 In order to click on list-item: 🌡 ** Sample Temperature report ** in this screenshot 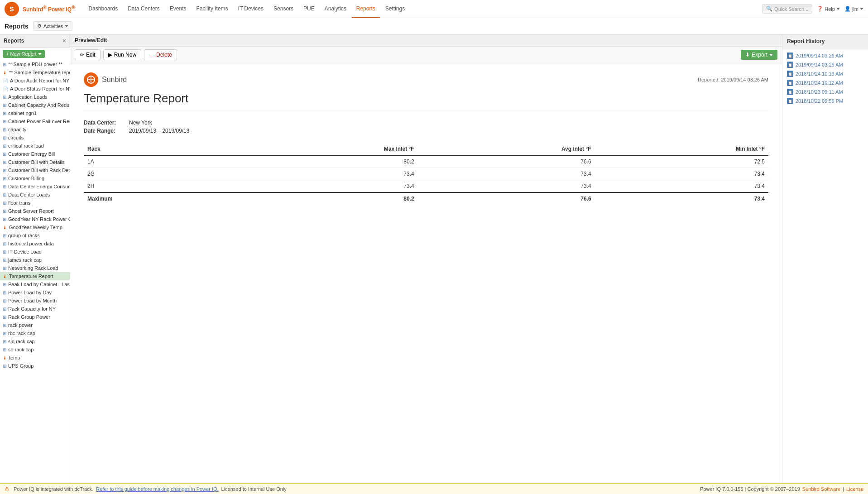, I will do `click(35, 72)`.